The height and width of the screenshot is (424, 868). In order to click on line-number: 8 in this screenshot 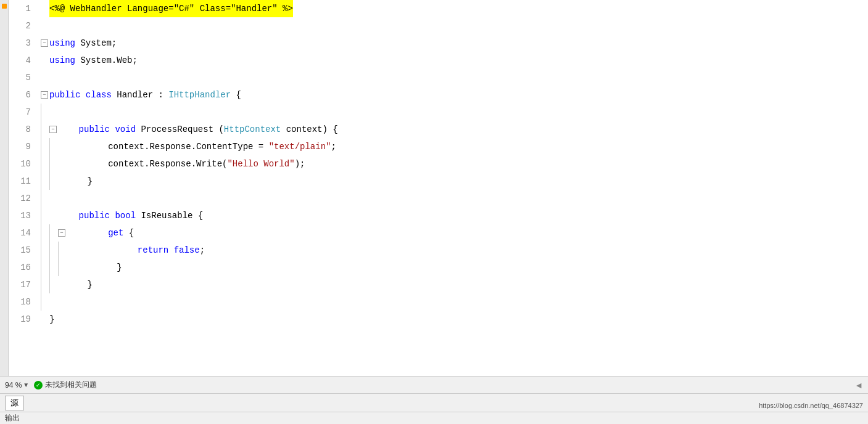, I will do `click(22, 129)`.